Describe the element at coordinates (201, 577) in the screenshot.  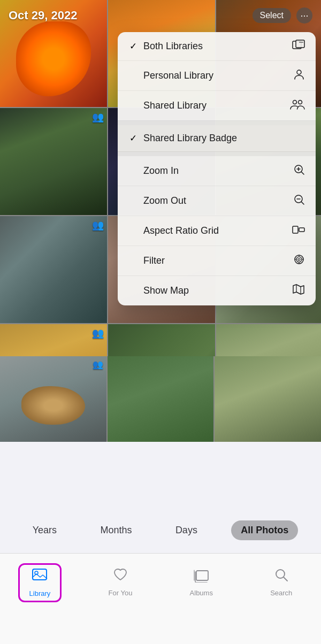
I see `albums-icon` at that location.